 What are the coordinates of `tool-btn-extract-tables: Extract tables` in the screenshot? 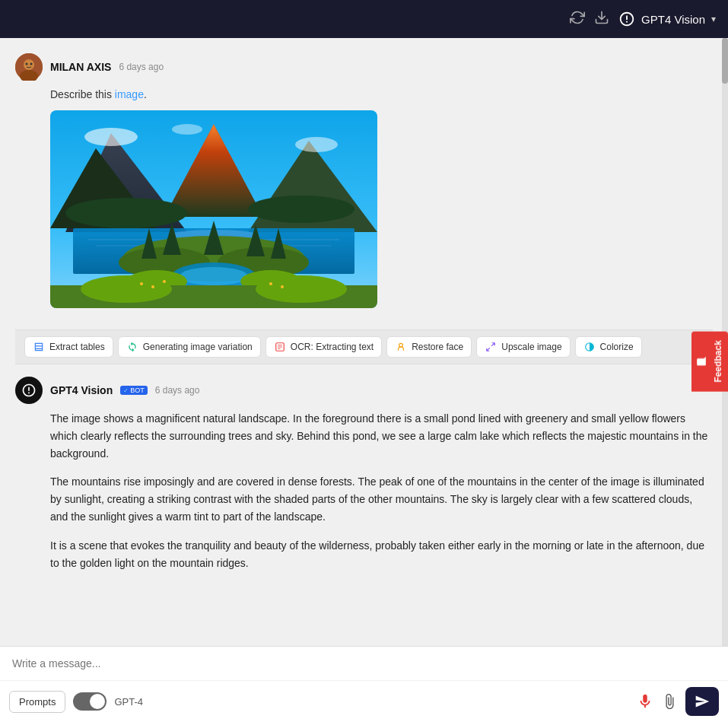 It's located at (68, 347).